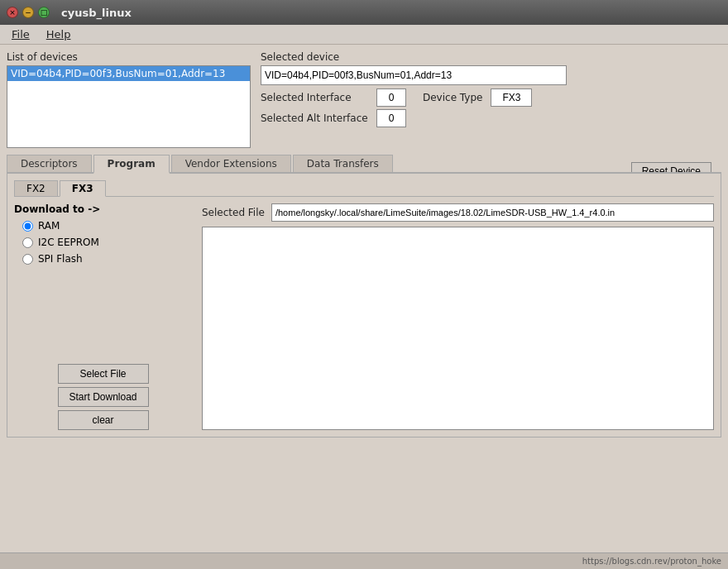  I want to click on radio-group: RAM I2C EEPROM SPI Flash, so click(103, 242).